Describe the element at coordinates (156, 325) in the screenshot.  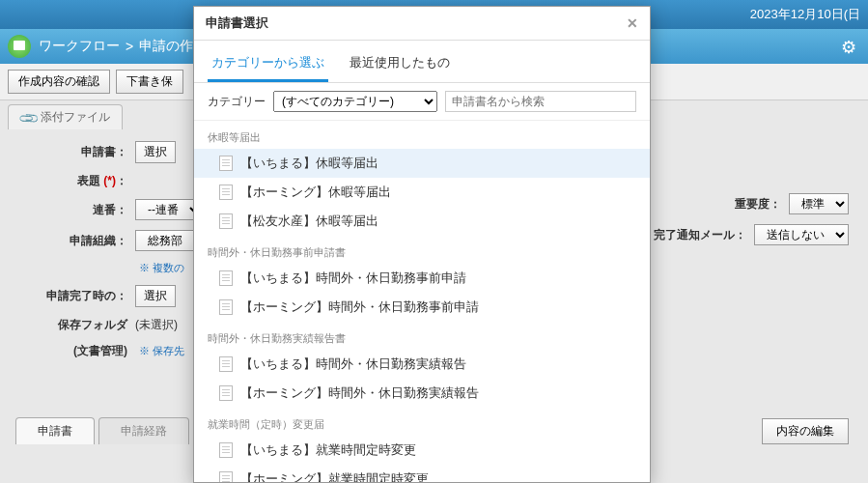
I see `save-folder-value: (未選択)` at that location.